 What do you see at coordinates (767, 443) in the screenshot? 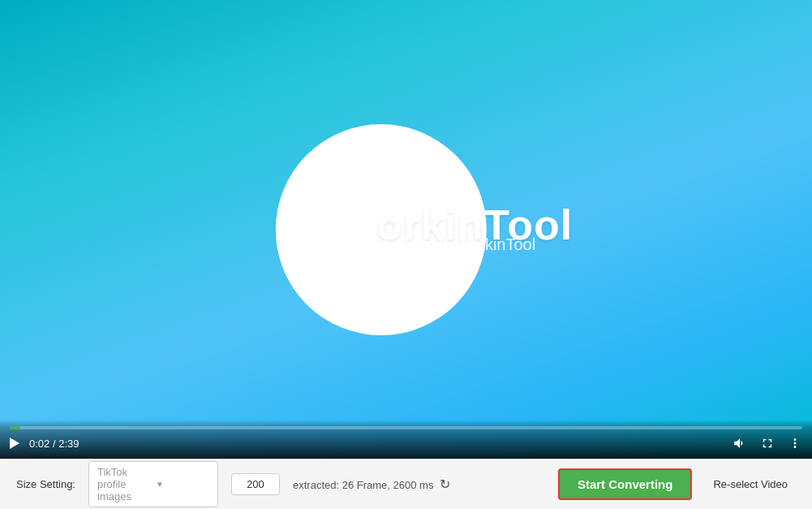
I see `fullscreen-button` at bounding box center [767, 443].